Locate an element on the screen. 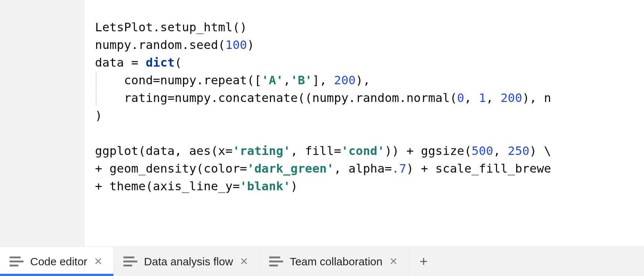 The width and height of the screenshot is (644, 276). code-line: + theme(axis_line_y='blank') is located at coordinates (197, 186).